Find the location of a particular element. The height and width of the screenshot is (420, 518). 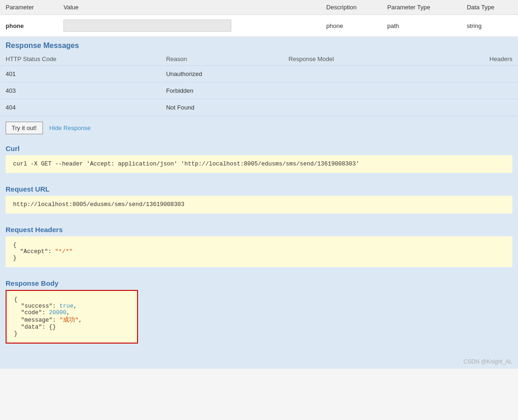

reason-401: Unauthorized is located at coordinates (221, 74).